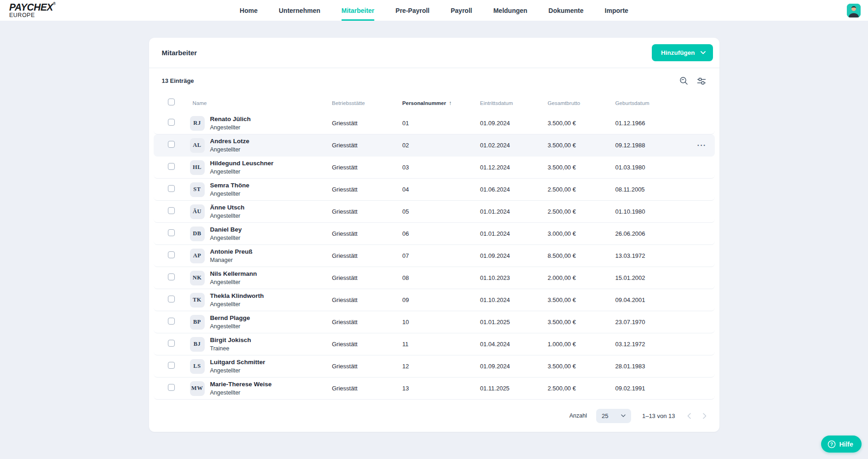 The height and width of the screenshot is (459, 868). Describe the element at coordinates (614, 416) in the screenshot. I see `page-size-select: 25` at that location.